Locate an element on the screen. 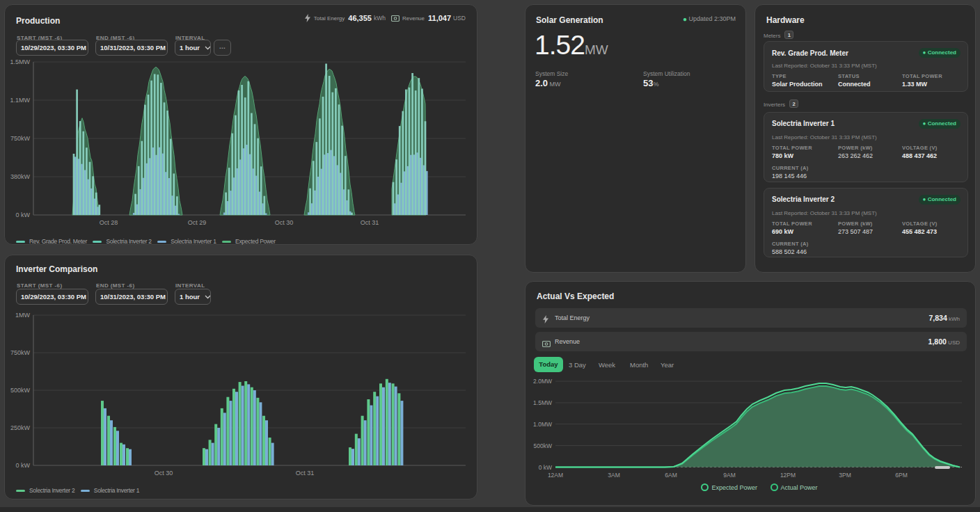  svg-text: 6PM is located at coordinates (901, 475).